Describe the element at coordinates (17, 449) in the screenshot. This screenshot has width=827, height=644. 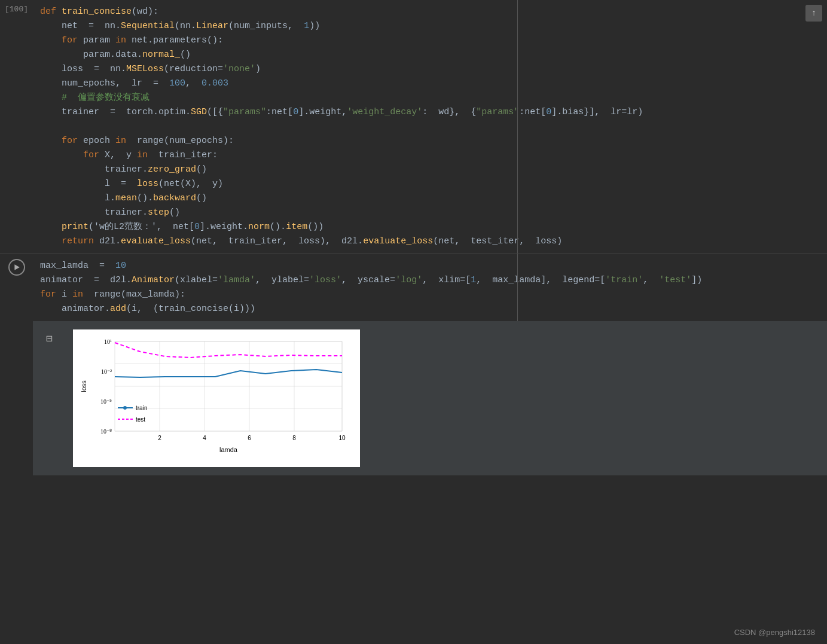
I see `cell-2-run-gutter` at that location.